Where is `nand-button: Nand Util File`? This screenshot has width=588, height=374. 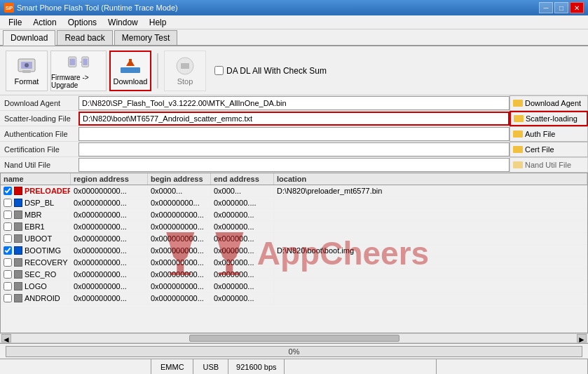 nand-button: Nand Util File is located at coordinates (549, 165).